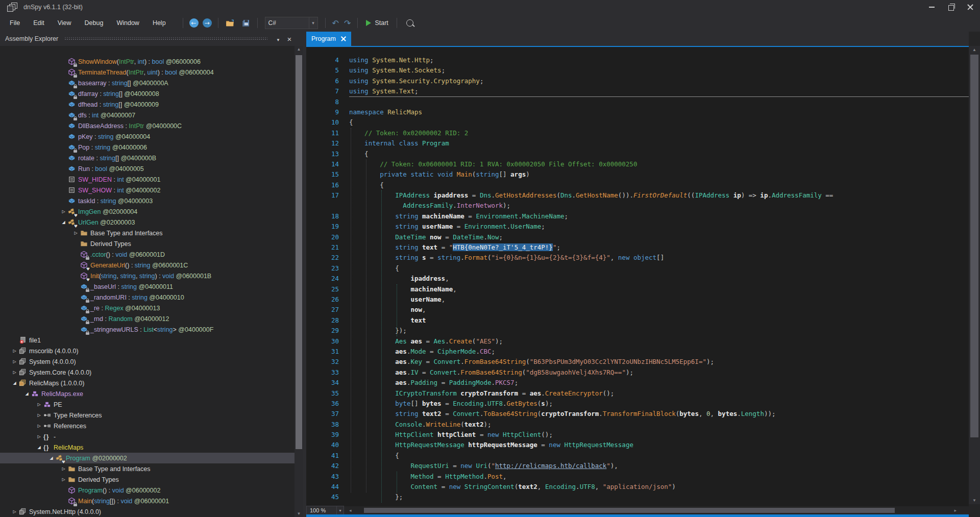  Describe the element at coordinates (322, 510) in the screenshot. I see `zoom-level-combobox: 100 %` at that location.